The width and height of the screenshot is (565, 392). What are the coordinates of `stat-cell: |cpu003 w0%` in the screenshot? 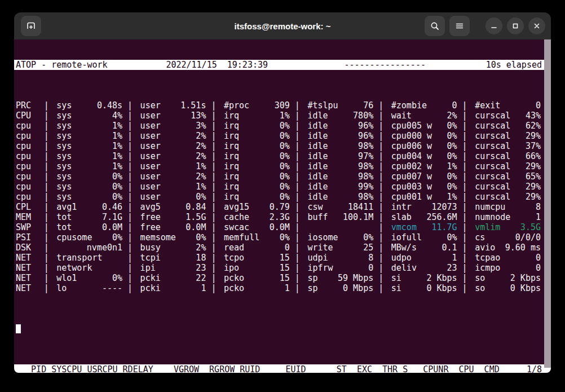 It's located at (420, 187).